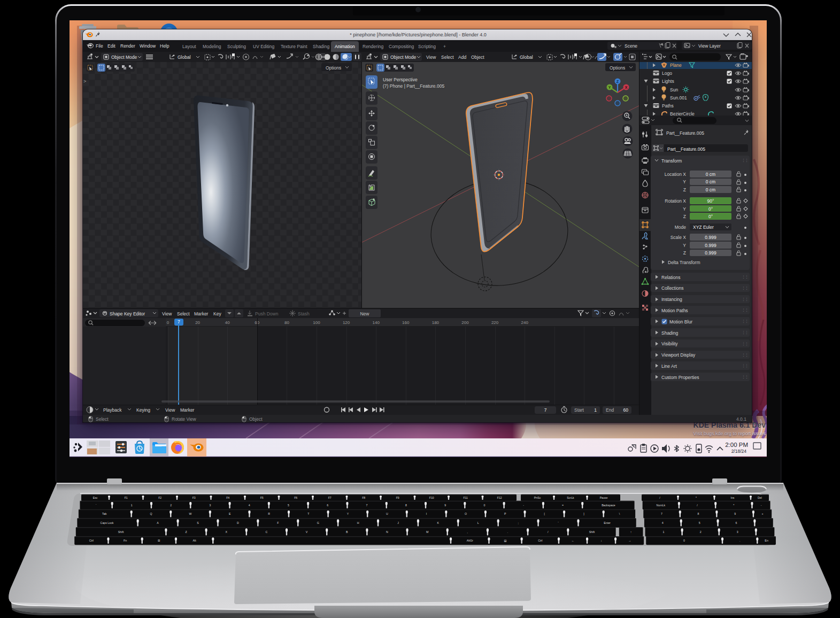  I want to click on svg-text: F10, so click(432, 498).